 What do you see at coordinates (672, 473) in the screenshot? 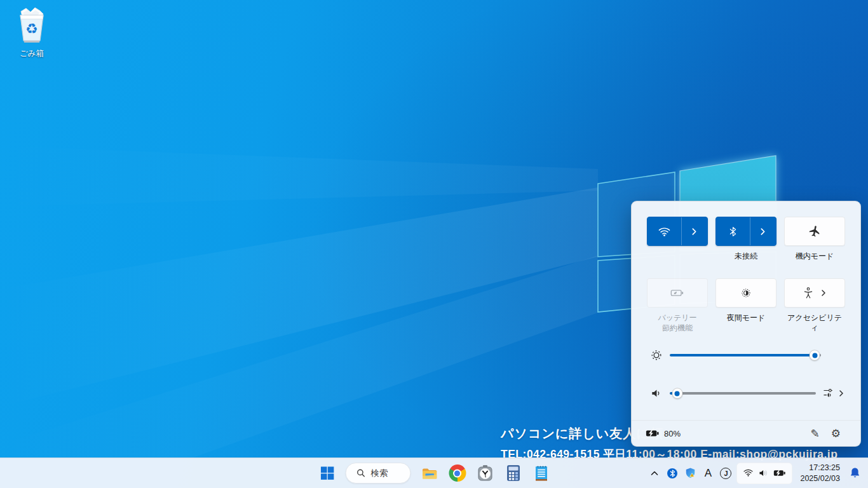
I see `bluetooth-tray-icon` at bounding box center [672, 473].